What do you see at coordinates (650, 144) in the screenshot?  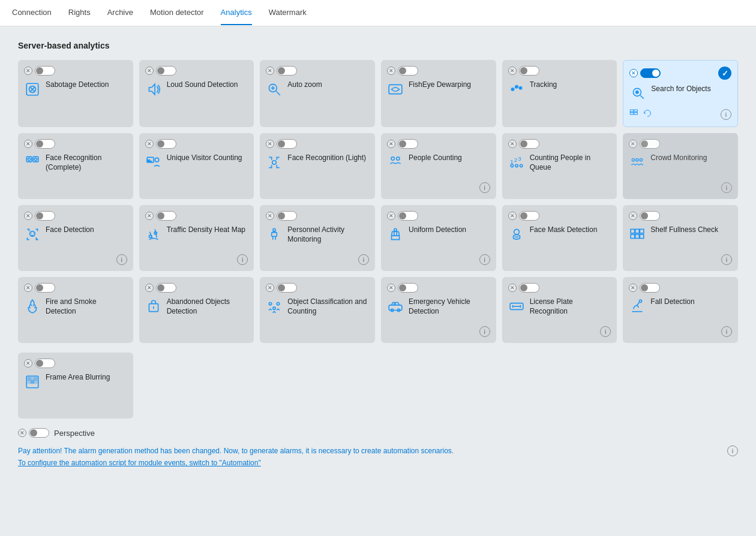 I see `toggle-crowd-monitoring` at bounding box center [650, 144].